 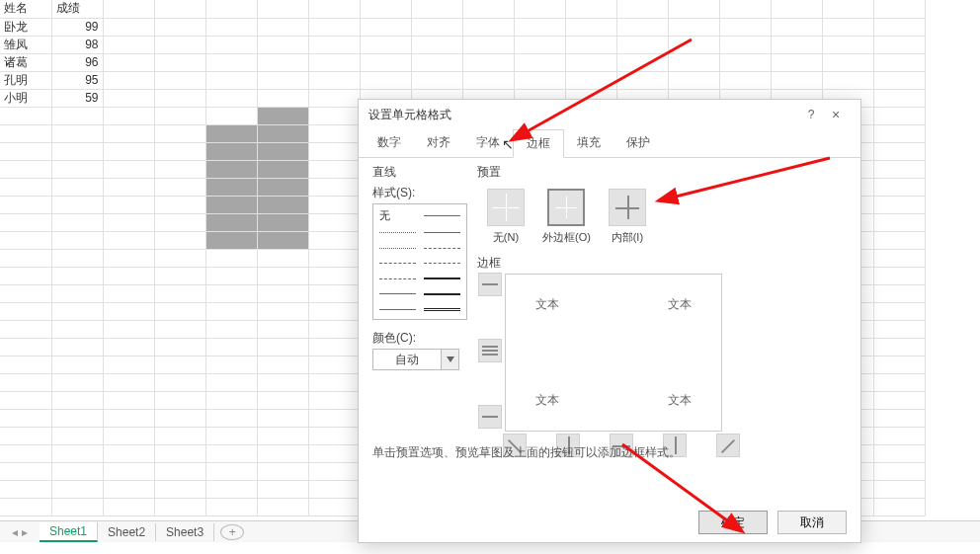 What do you see at coordinates (610, 115) in the screenshot?
I see `dialog-titlebar: 设置单元格格式 ? ×` at bounding box center [610, 115].